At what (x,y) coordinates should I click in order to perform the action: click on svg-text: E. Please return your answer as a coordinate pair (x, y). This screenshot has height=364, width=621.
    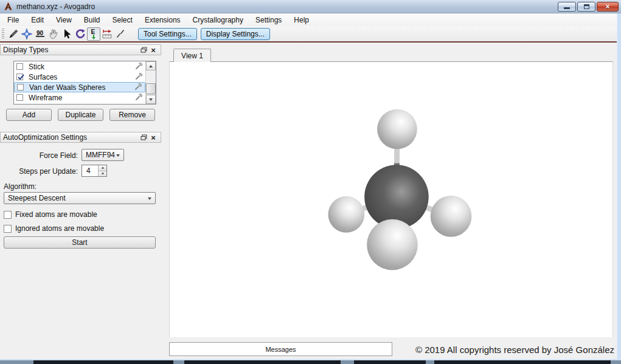
    Looking at the image, I should click on (94, 32).